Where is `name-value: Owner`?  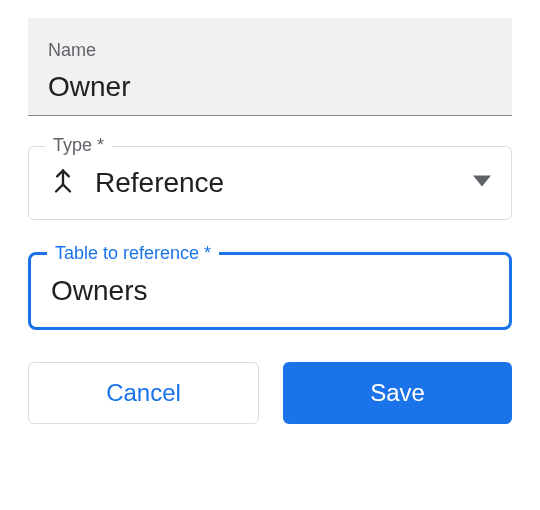 name-value: Owner is located at coordinates (270, 87).